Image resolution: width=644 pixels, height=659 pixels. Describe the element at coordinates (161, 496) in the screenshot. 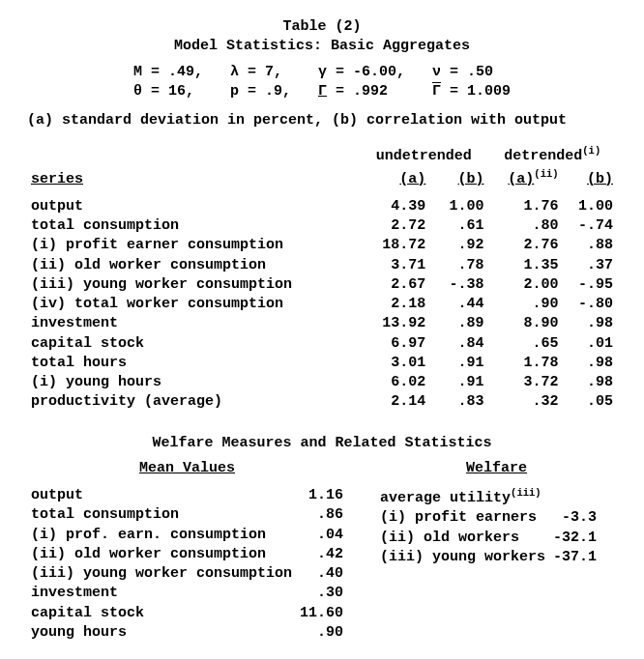

I see `mv-label: output` at that location.